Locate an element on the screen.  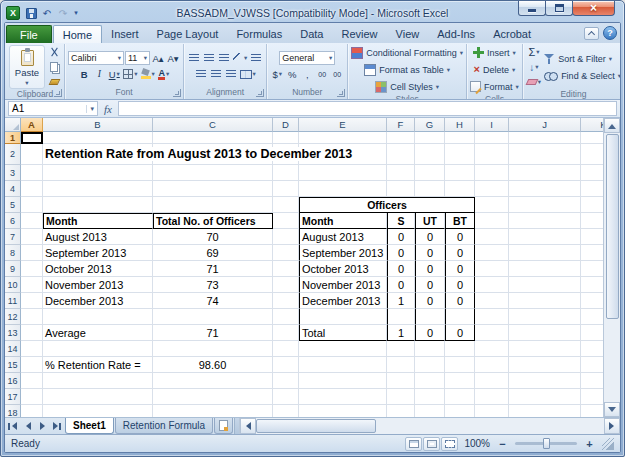
row-header-3: 3 is located at coordinates (13, 173).